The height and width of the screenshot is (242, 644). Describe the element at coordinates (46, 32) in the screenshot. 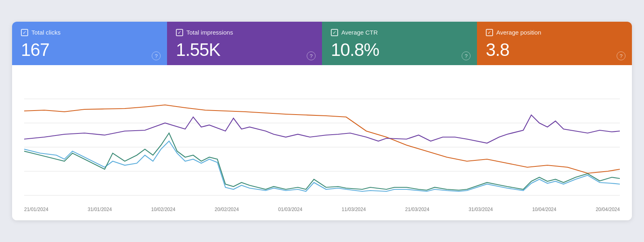

I see `metric-label: Total clicks` at that location.